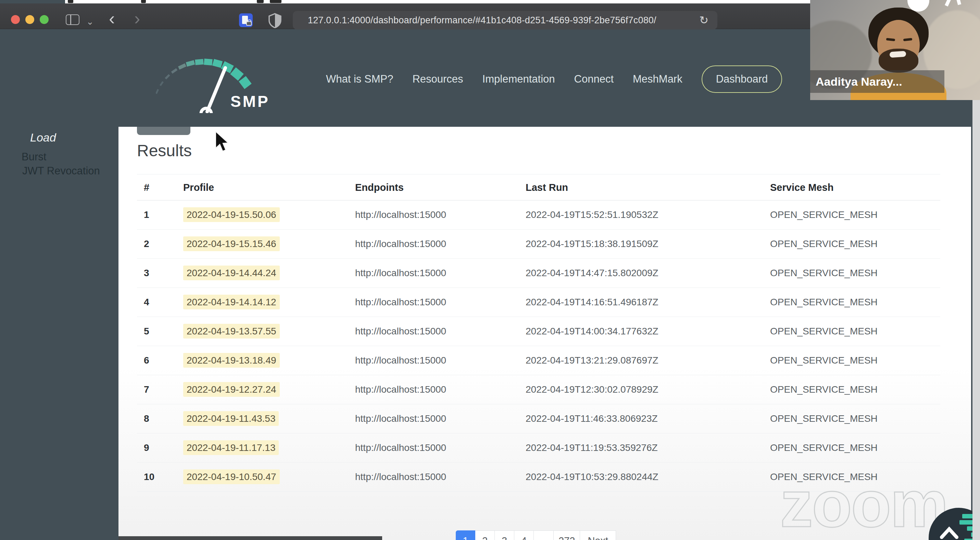 This screenshot has height=540, width=980. I want to click on brand-text: SMP, so click(250, 101).